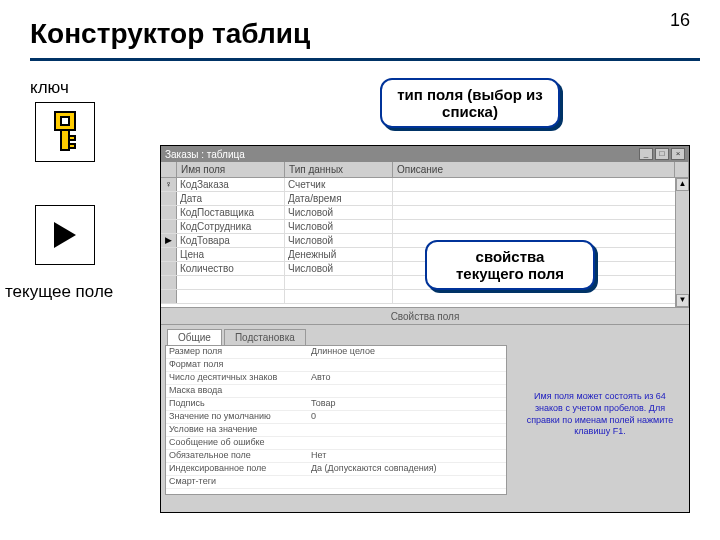 The width and height of the screenshot is (720, 540). I want to click on property-label: Смарт-теги, so click(237, 482).